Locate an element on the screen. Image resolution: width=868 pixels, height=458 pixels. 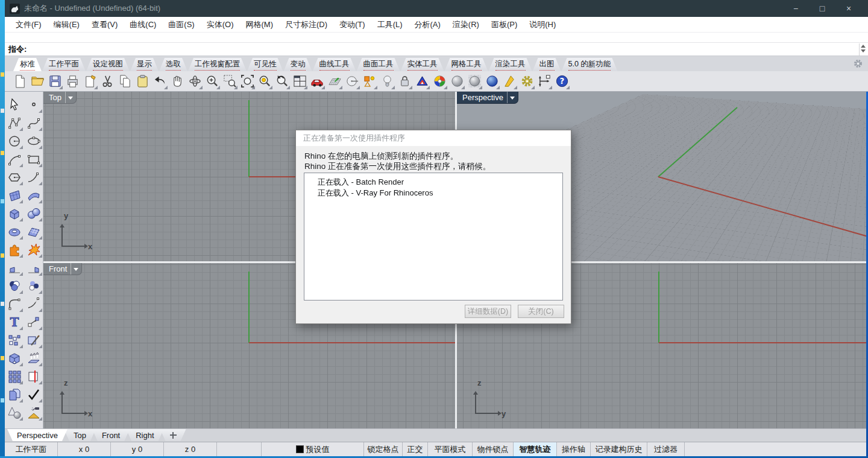
command-scroll-spinner is located at coordinates (863, 49).